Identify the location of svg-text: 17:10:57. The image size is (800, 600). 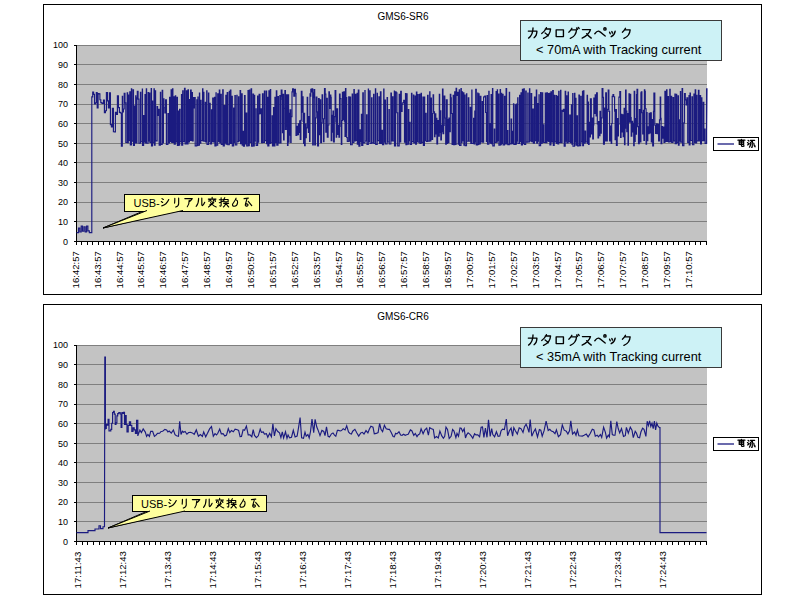
(688, 270).